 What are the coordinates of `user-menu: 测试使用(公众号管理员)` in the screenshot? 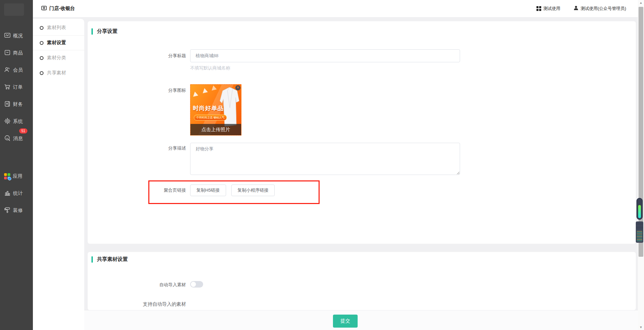 It's located at (600, 9).